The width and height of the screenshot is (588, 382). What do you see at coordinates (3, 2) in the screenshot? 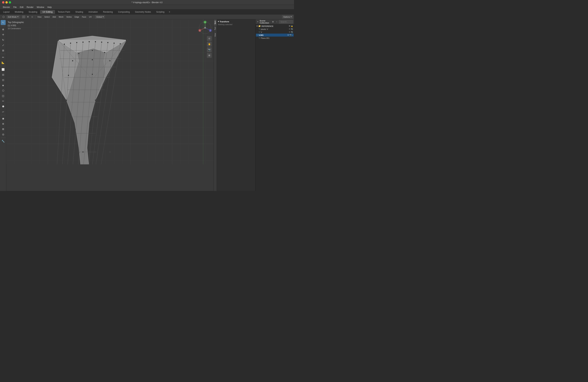
I see `close-button` at bounding box center [3, 2].